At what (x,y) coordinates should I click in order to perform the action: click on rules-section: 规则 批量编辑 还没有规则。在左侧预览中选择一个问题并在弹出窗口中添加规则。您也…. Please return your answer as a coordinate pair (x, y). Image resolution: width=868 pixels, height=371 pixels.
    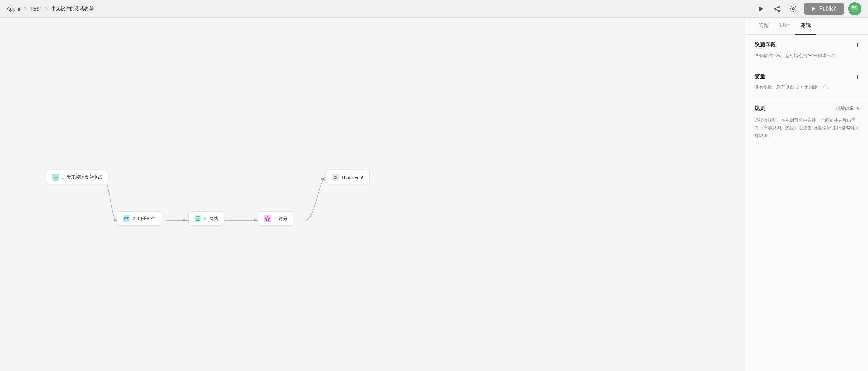
    Looking at the image, I should click on (807, 123).